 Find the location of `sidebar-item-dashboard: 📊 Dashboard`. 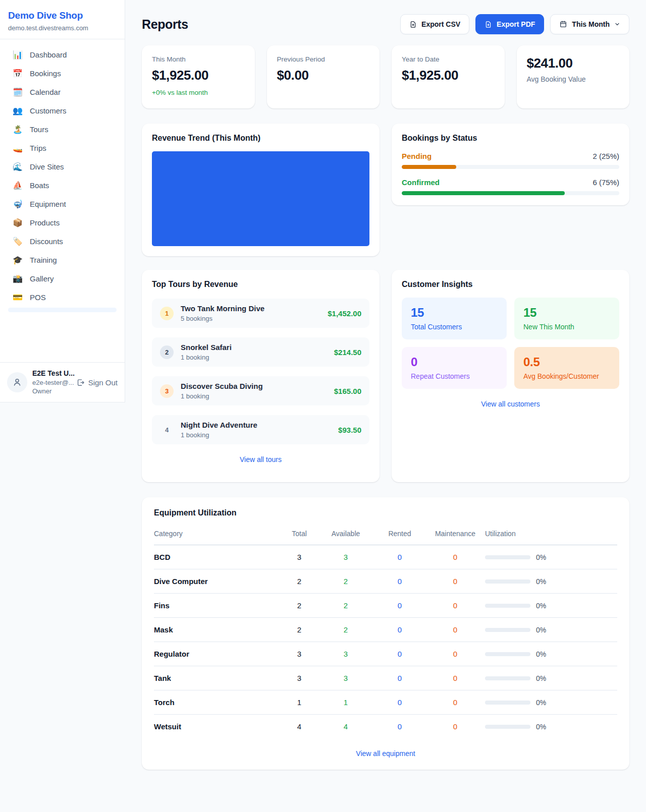

sidebar-item-dashboard: 📊 Dashboard is located at coordinates (63, 54).